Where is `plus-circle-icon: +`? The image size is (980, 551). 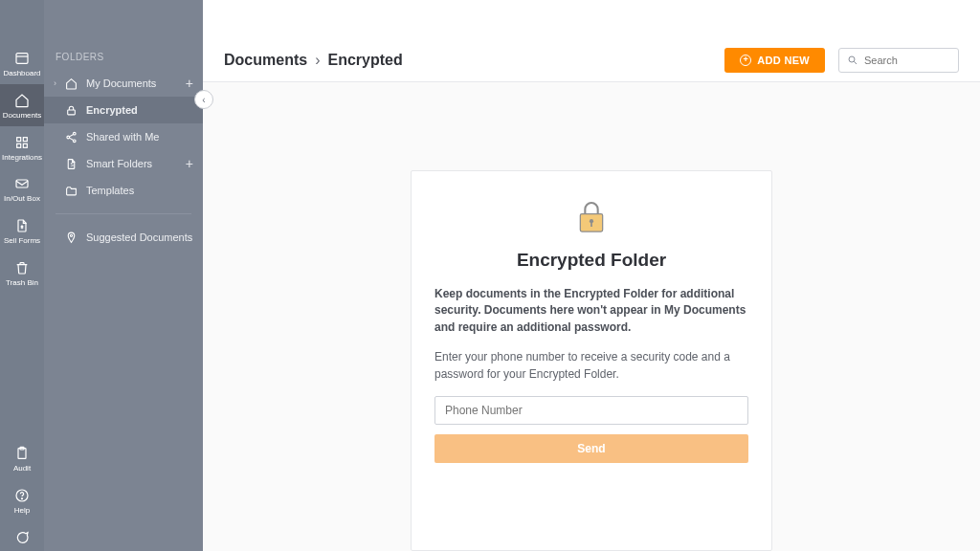 plus-circle-icon: + is located at coordinates (746, 60).